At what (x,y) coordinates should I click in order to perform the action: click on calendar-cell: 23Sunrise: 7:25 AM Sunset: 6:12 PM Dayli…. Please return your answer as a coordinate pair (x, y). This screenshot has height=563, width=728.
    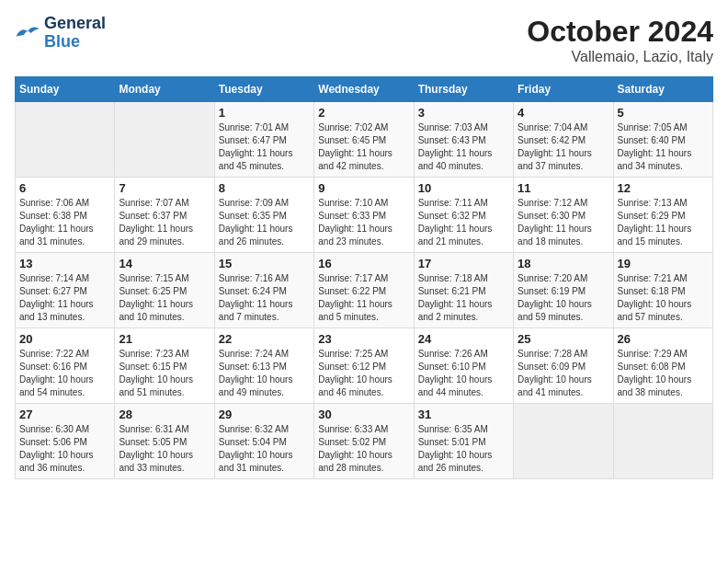
    Looking at the image, I should click on (364, 366).